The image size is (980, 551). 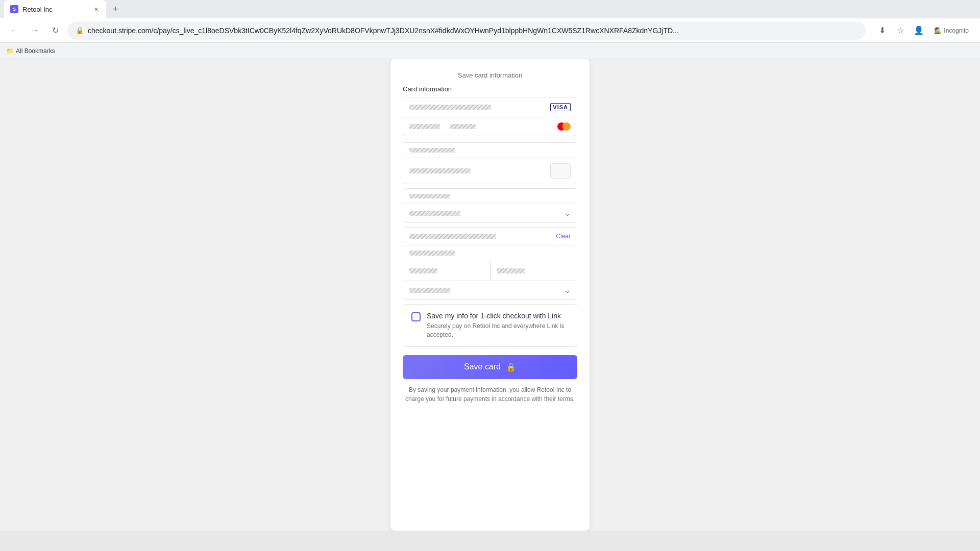 I want to click on city-mask, so click(x=424, y=271).